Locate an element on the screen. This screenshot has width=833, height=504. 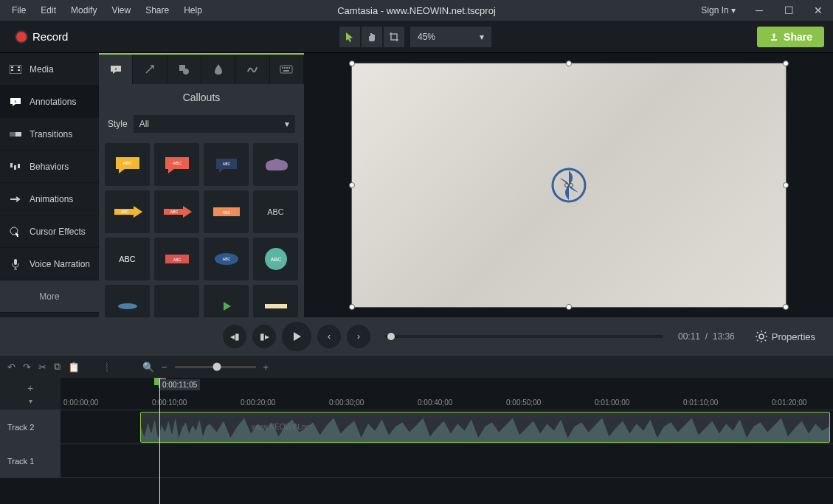
menu-view: View is located at coordinates (121, 10).